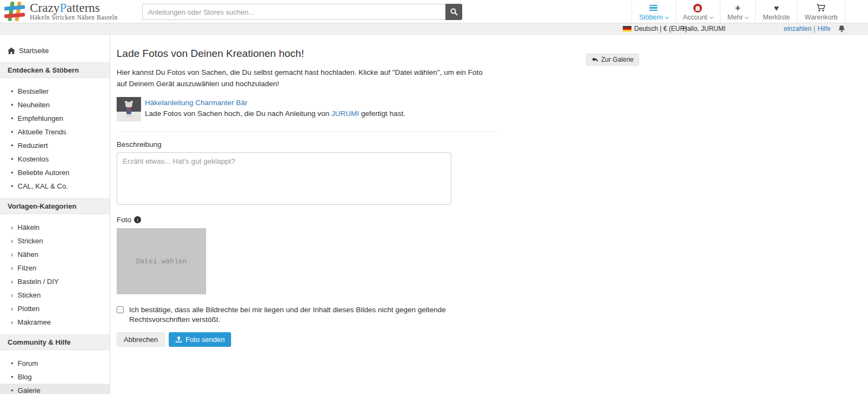 The width and height of the screenshot is (868, 394). Describe the element at coordinates (141, 339) in the screenshot. I see `cancel-button: Abbrechen` at that location.